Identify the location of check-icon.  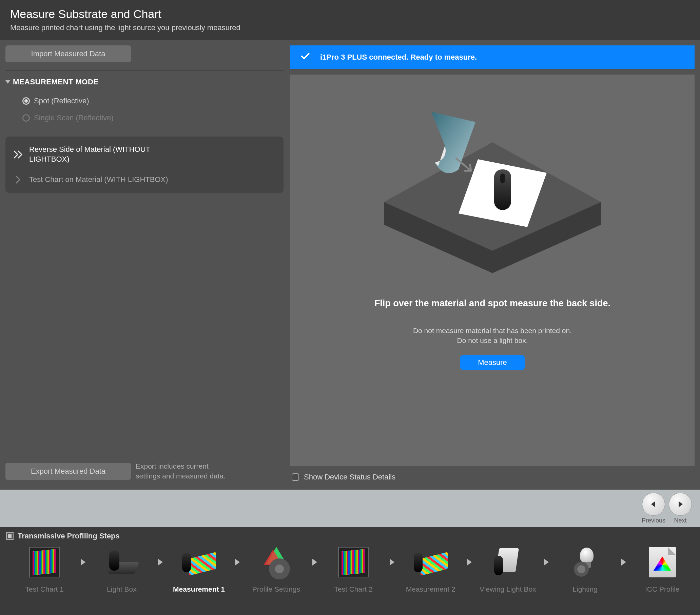
(305, 57).